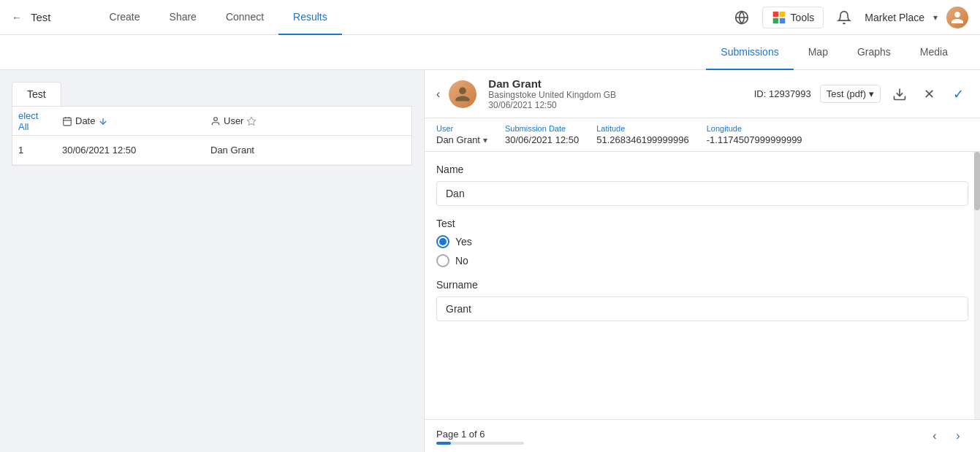 The image size is (980, 452). I want to click on info-longitude-field: Longitude -1.1174507999999999, so click(754, 134).